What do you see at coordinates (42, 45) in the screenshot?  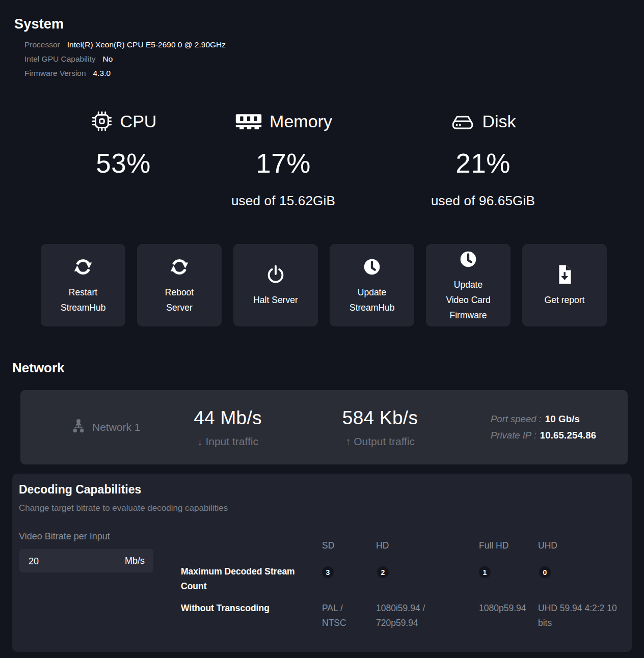 I see `processor-label: Processor` at bounding box center [42, 45].